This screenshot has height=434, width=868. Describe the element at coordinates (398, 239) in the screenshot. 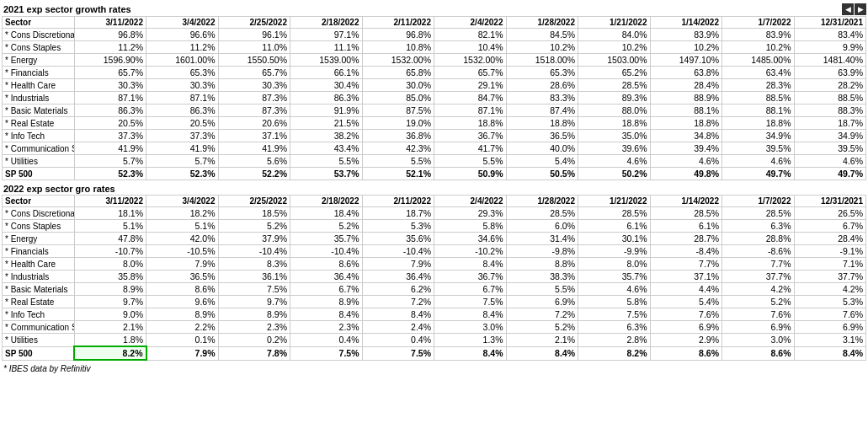

I see `value-cell: 35.6%` at that location.